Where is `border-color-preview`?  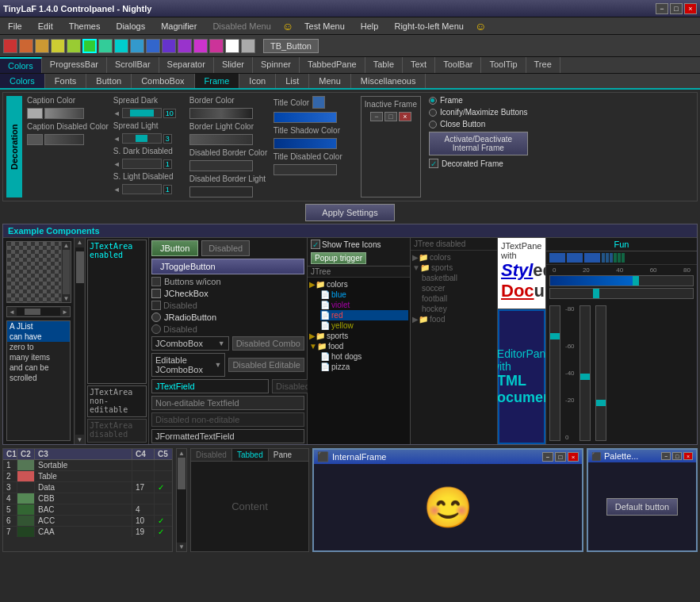
border-color-preview is located at coordinates (221, 113).